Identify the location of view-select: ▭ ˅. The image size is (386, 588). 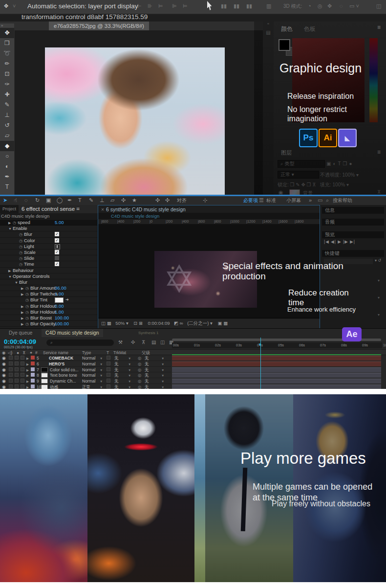
(354, 6).